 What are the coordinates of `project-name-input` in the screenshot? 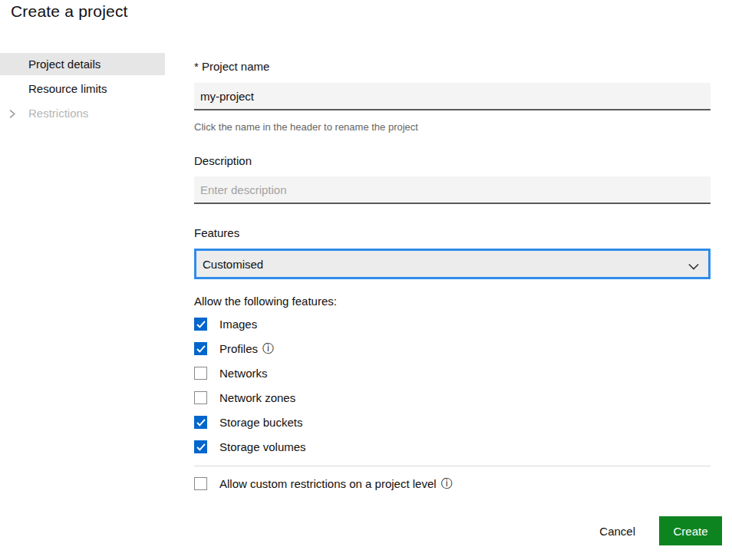 It's located at (453, 97).